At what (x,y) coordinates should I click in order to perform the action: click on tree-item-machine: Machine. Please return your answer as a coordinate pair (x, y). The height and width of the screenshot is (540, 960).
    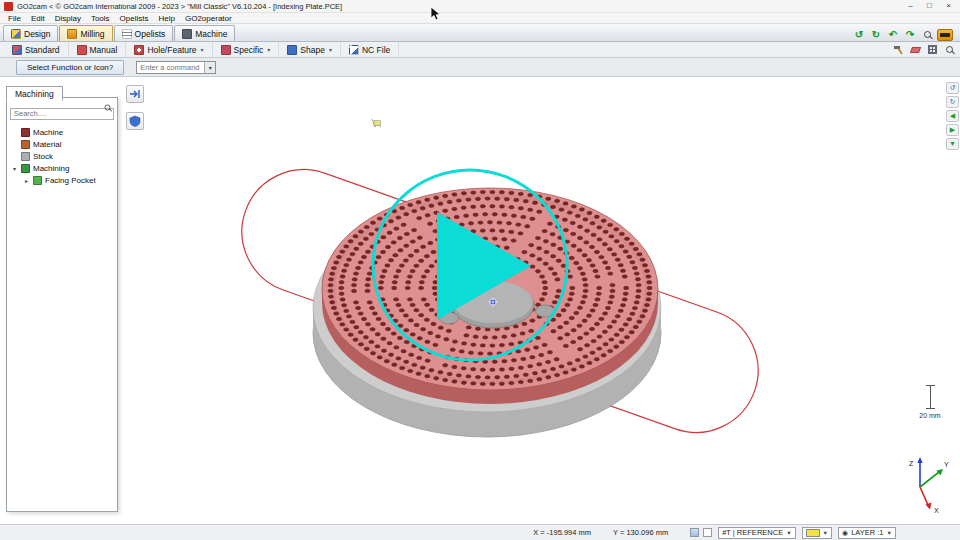
    Looking at the image, I should click on (62, 132).